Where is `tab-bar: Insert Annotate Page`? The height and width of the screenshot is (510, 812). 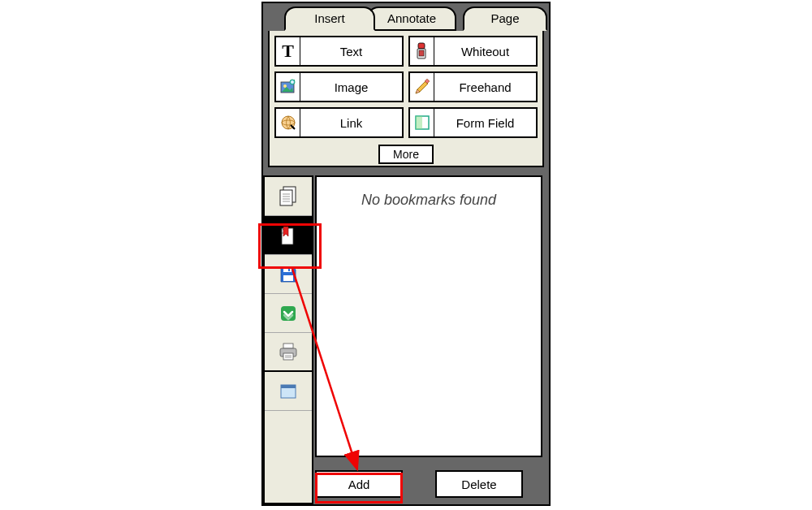 tab-bar: Insert Annotate Page is located at coordinates (406, 17).